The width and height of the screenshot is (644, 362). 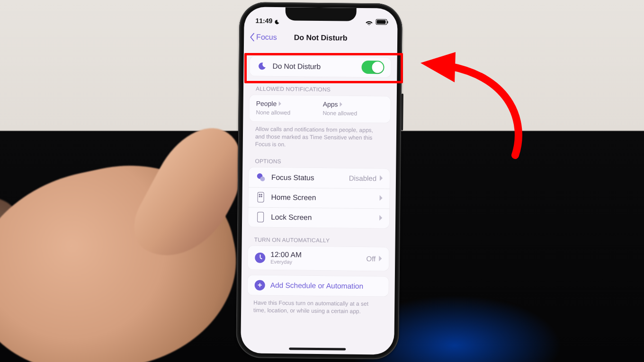 What do you see at coordinates (320, 135) in the screenshot?
I see `allowed-caption: Allow calls and notifications from peopl…` at bounding box center [320, 135].